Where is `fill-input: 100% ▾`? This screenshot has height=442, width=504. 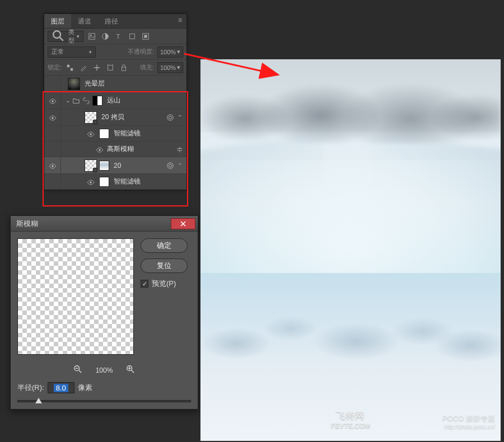 fill-input: 100% ▾ is located at coordinates (170, 68).